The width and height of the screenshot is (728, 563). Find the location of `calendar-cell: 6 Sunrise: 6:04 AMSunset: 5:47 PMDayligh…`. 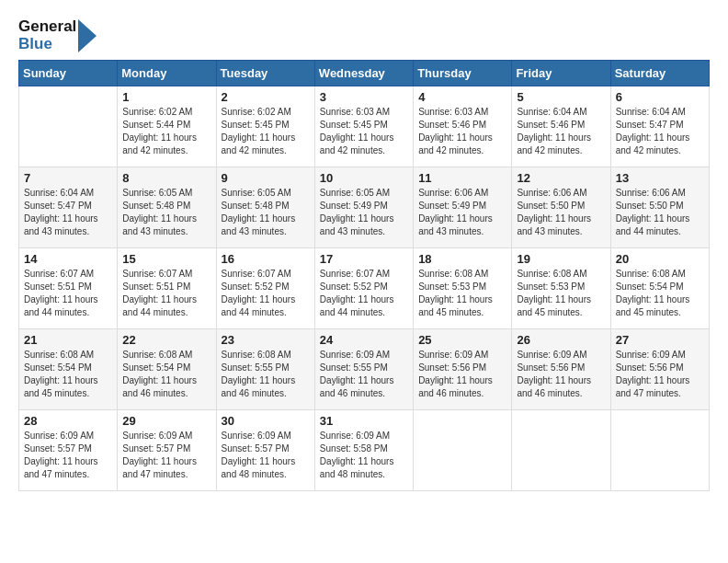

calendar-cell: 6 Sunrise: 6:04 AMSunset: 5:47 PMDayligh… is located at coordinates (660, 127).